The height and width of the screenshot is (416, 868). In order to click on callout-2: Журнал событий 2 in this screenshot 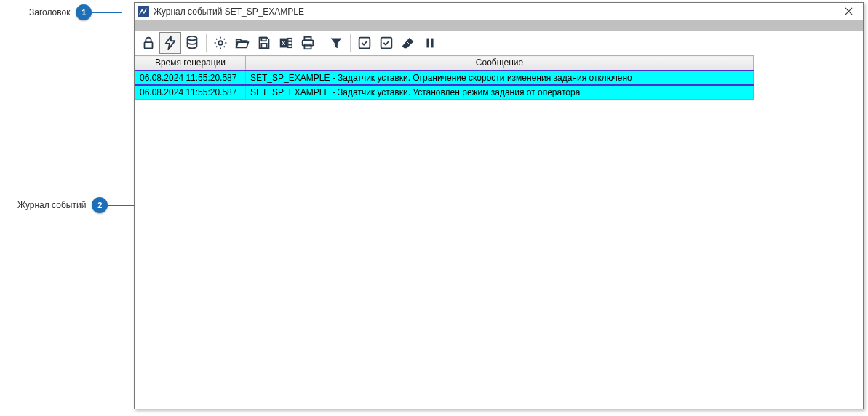, I will do `click(78, 205)`.